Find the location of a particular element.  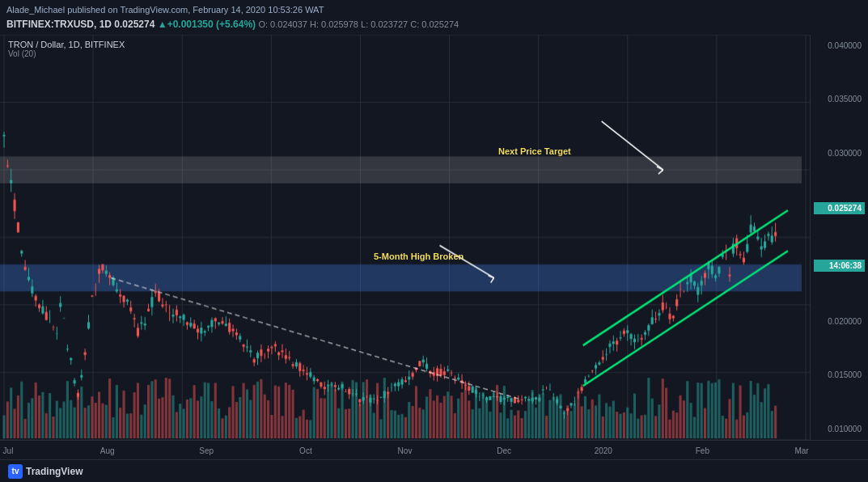

price-change: ▲+0.001350 (+5.64%) is located at coordinates (207, 24).